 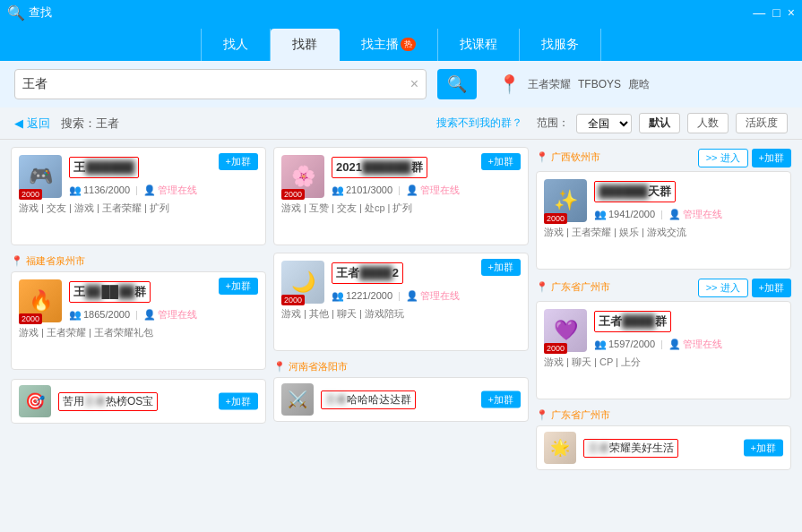 I want to click on maximize-button: □, so click(x=776, y=13).